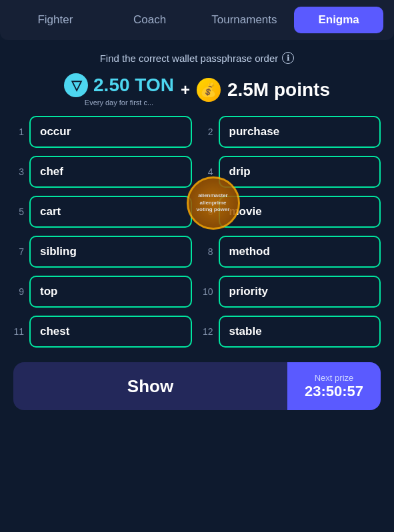  Describe the element at coordinates (209, 90) in the screenshot. I see `coin-icon: 💰` at that location.